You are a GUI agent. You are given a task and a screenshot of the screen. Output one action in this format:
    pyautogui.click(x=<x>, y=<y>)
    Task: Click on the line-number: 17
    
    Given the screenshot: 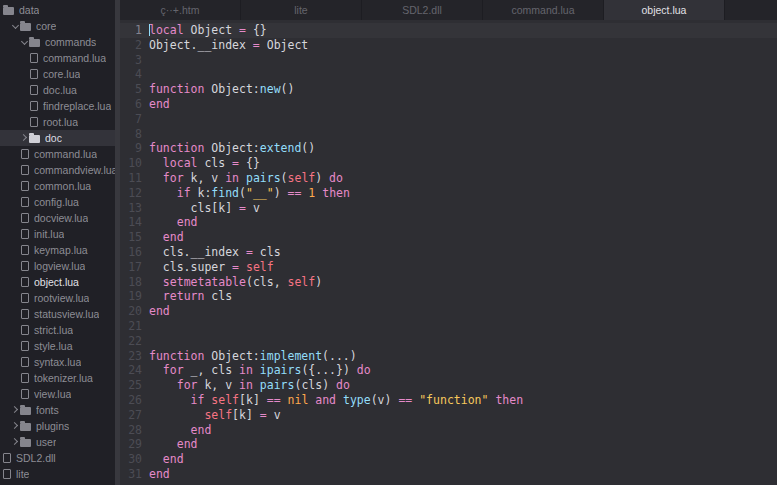 What is the action you would take?
    pyautogui.click(x=131, y=268)
    